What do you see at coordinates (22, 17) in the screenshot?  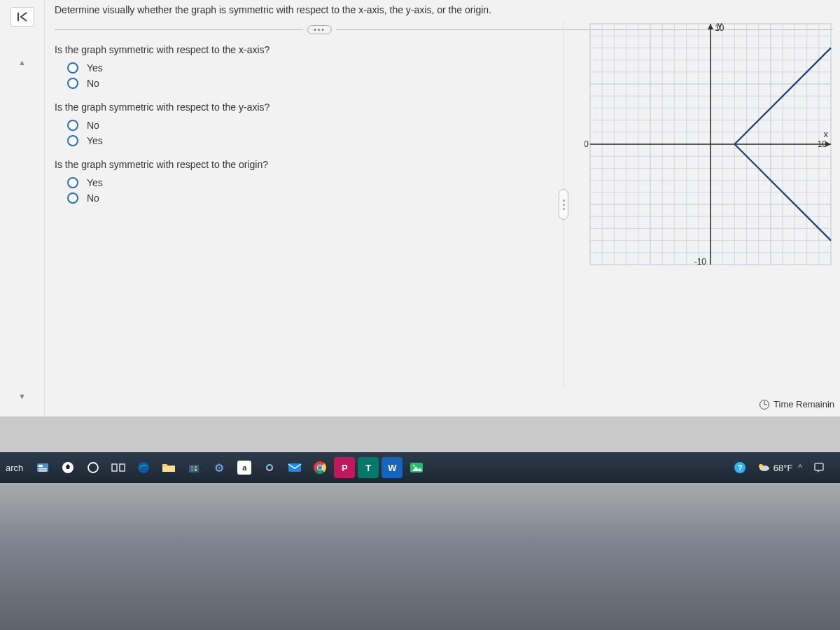 I see `collapse-icon` at bounding box center [22, 17].